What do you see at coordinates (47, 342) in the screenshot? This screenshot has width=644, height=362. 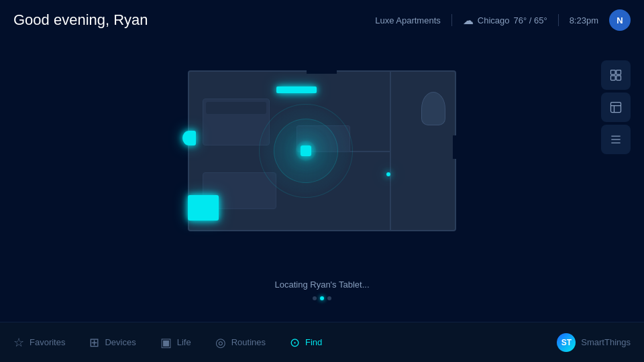 I see `favorites-label: Favorites` at bounding box center [47, 342].